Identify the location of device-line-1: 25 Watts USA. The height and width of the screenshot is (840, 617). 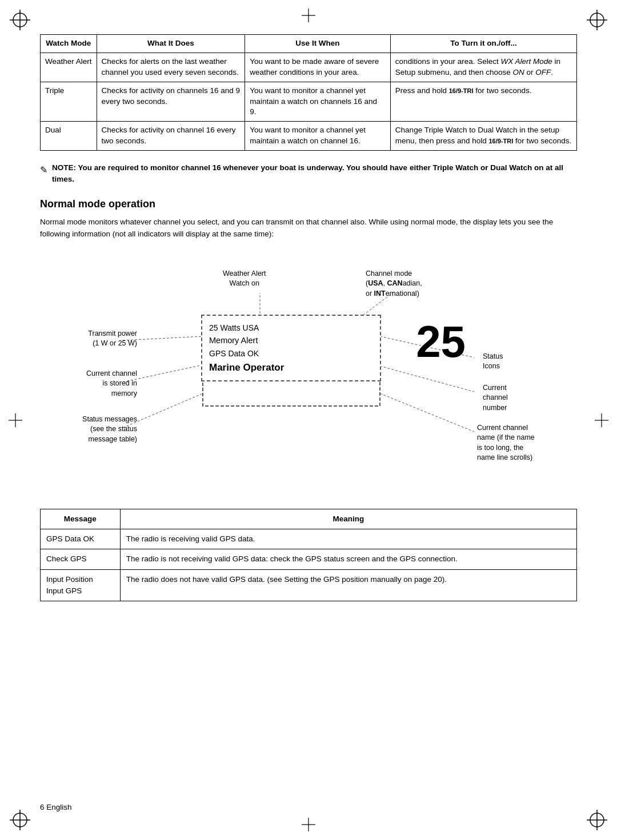
(278, 328).